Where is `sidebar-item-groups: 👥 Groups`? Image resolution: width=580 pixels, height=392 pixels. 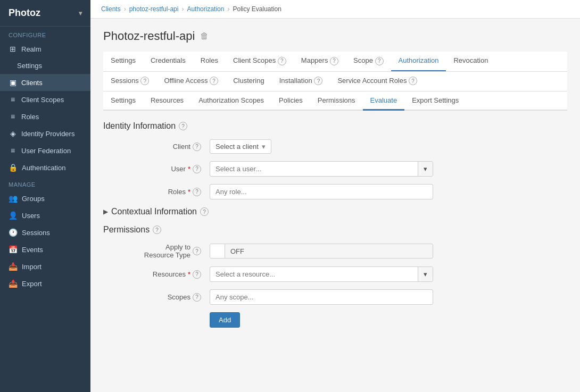
sidebar-item-groups: 👥 Groups is located at coordinates (45, 198).